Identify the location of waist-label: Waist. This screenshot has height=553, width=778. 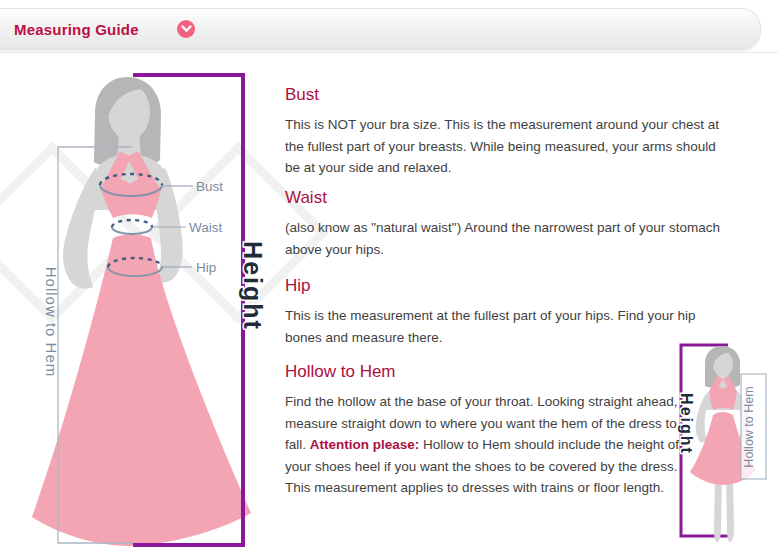
(206, 228).